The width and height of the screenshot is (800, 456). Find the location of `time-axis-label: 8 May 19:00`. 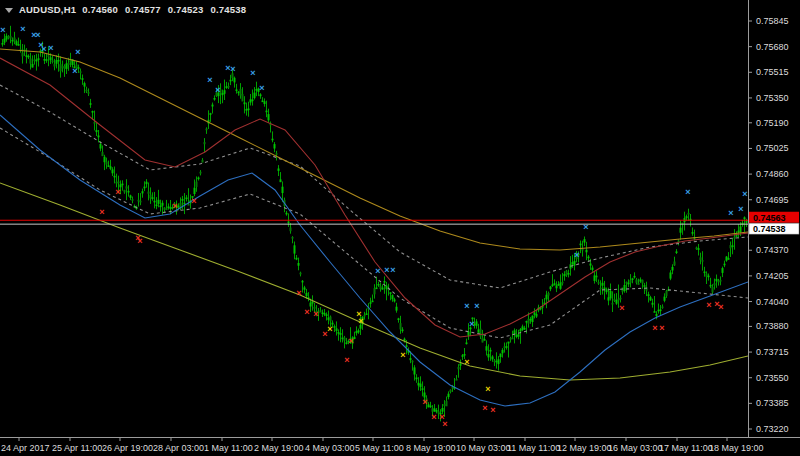

time-axis-label: 8 May 19:00 is located at coordinates (431, 448).